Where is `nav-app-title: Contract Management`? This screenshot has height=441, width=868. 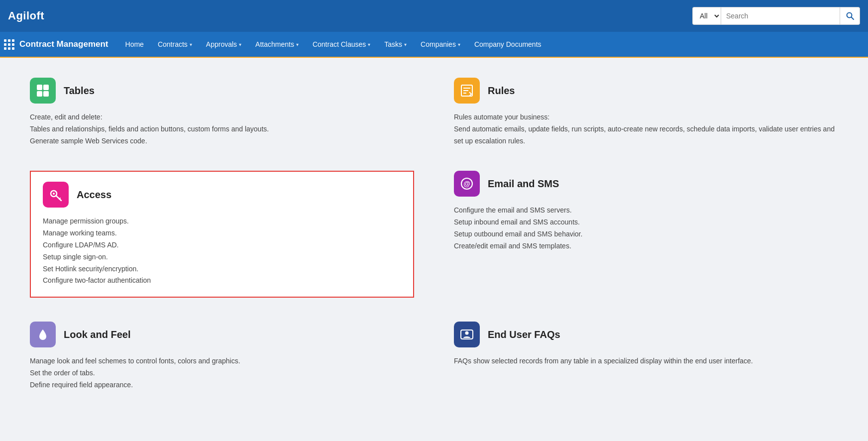 nav-app-title: Contract Management is located at coordinates (64, 44).